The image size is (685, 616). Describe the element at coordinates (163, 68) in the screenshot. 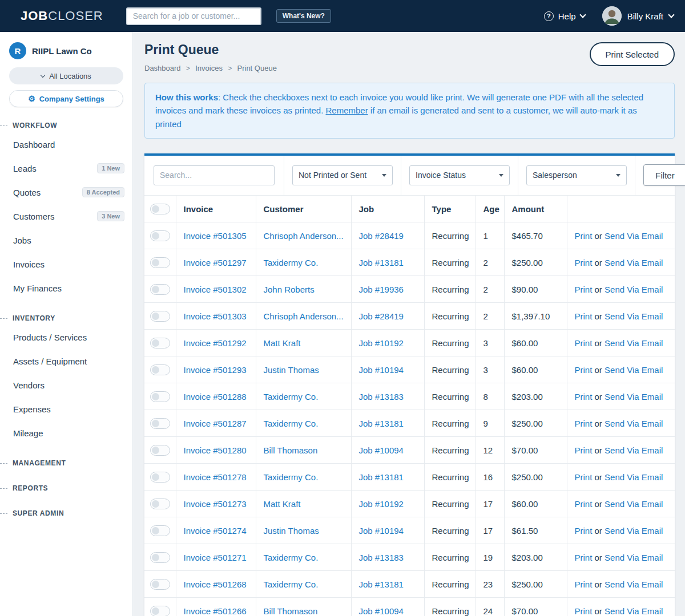

I see `breadcrumb-dashboard: Dashboard` at that location.